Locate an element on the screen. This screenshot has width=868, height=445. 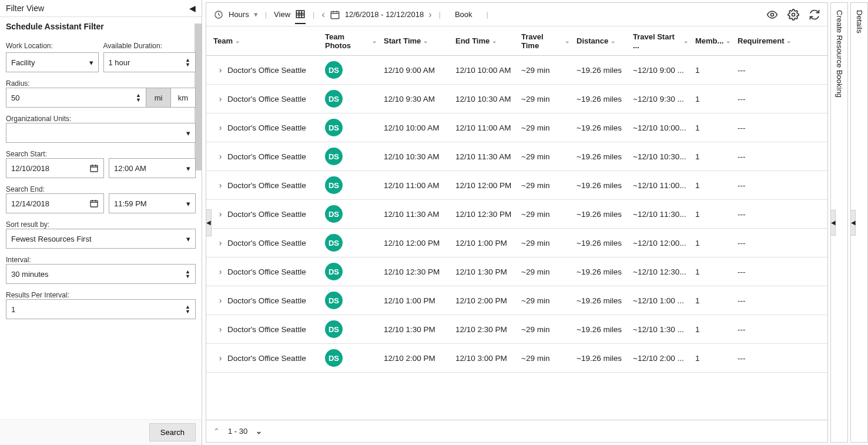
cell-start: 12/10 9:30 AM is located at coordinates (416, 99).